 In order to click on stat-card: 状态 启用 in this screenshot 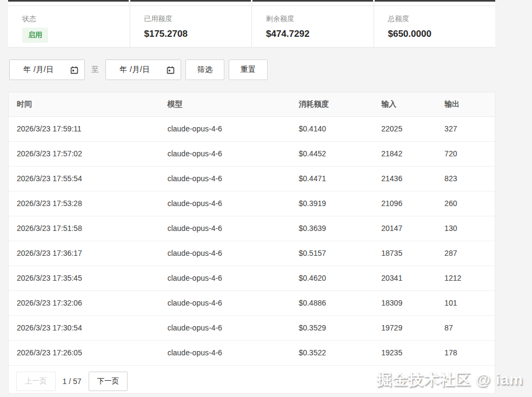, I will do `click(69, 27)`.